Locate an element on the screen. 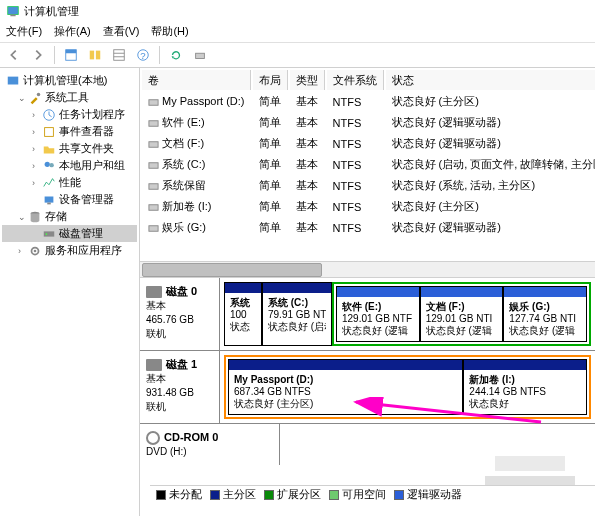 Image resolution: width=595 pixels, height=516 pixels. table-row: 娱乐 (G:)简单基本NTFS状态良好 (逻辑驱动器)127.74 GB11 is located at coordinates (368, 228).